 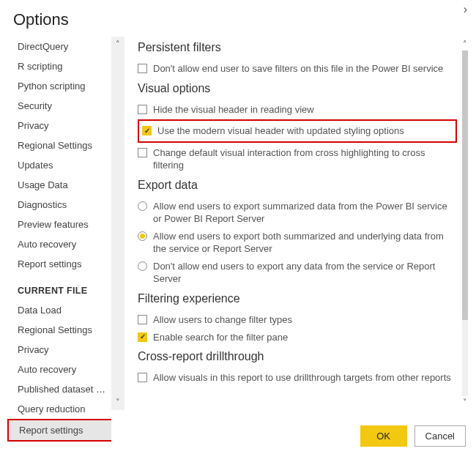 What do you see at coordinates (59, 86) in the screenshot?
I see `nav-python-scripting: Python scripting` at bounding box center [59, 86].